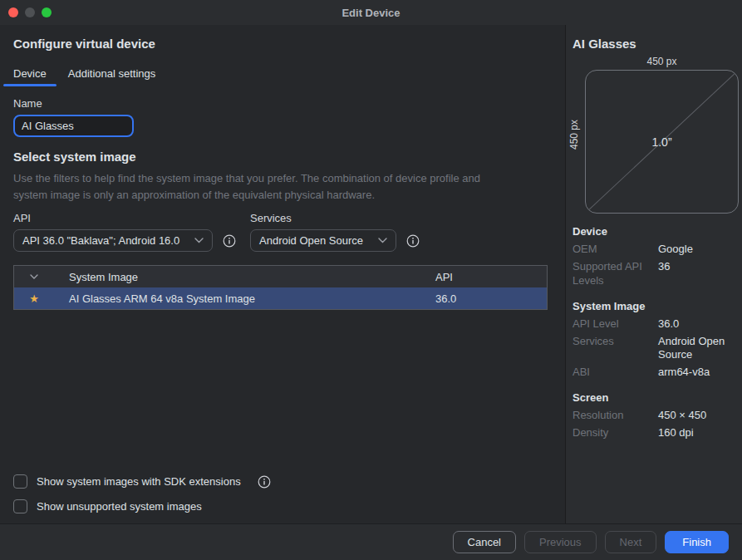  I want to click on zoom-button, so click(47, 12).